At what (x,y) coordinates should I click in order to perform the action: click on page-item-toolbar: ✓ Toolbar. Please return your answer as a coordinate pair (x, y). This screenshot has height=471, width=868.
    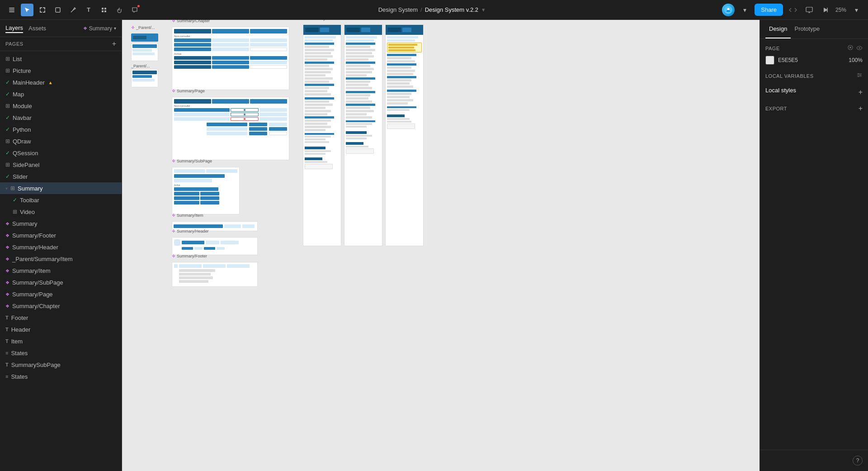
    Looking at the image, I should click on (64, 200).